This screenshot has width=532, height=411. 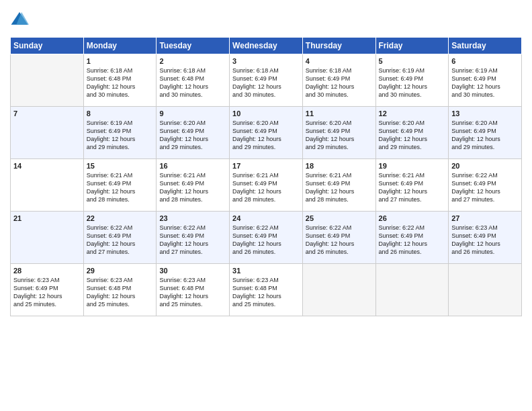 What do you see at coordinates (485, 133) in the screenshot?
I see `day-cell: 13Sunrise: 6:20 AM Sunset: 6:49 PM Dayli…` at bounding box center [485, 133].